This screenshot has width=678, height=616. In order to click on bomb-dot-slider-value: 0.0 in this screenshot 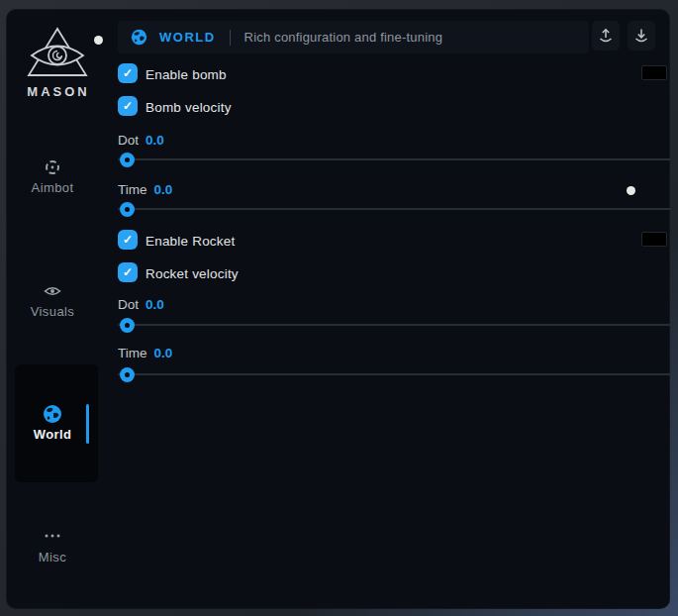, I will do `click(154, 141)`.